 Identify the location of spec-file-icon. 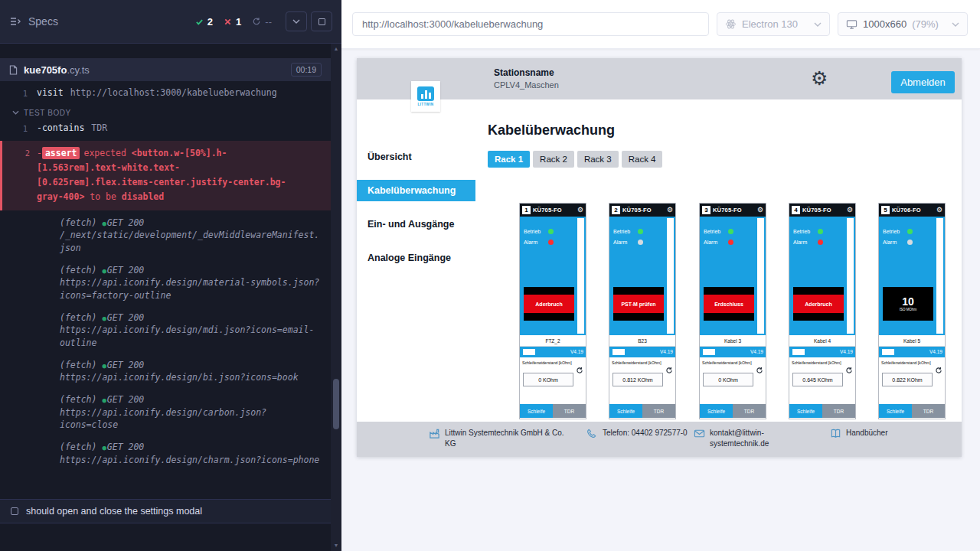
(14, 70).